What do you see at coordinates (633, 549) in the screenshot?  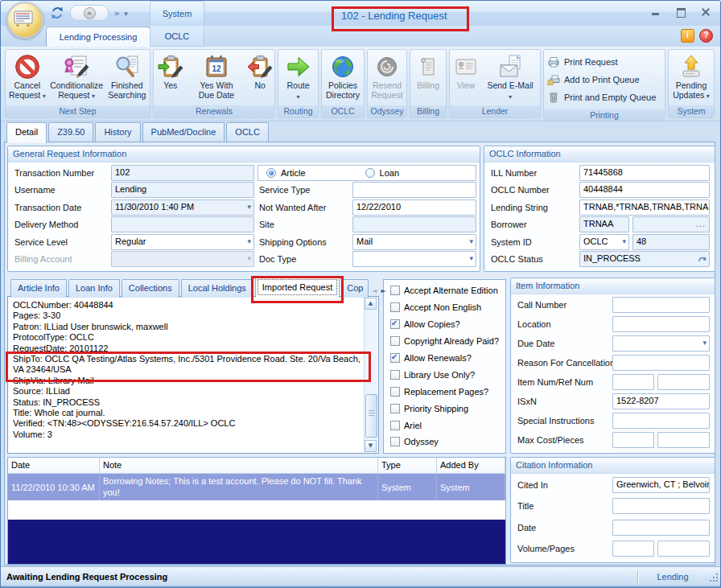 I see `citation-volume-field` at bounding box center [633, 549].